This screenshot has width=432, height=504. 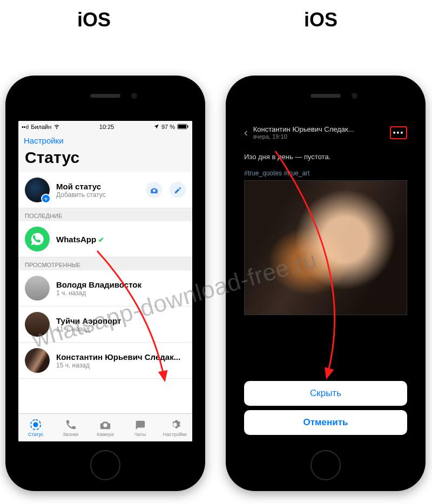 What do you see at coordinates (98, 187) in the screenshot?
I see `my-status-name: Мой статус` at bounding box center [98, 187].